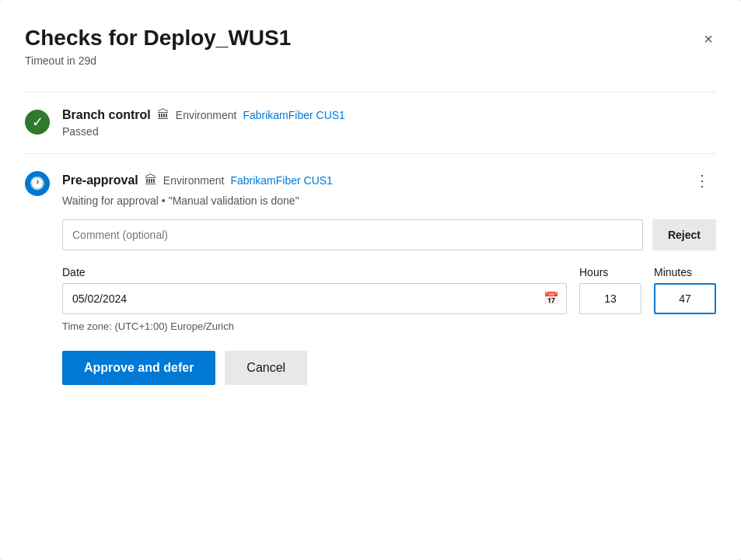  Describe the element at coordinates (100, 180) in the screenshot. I see `pre-approval-name: Pre-approval` at that location.